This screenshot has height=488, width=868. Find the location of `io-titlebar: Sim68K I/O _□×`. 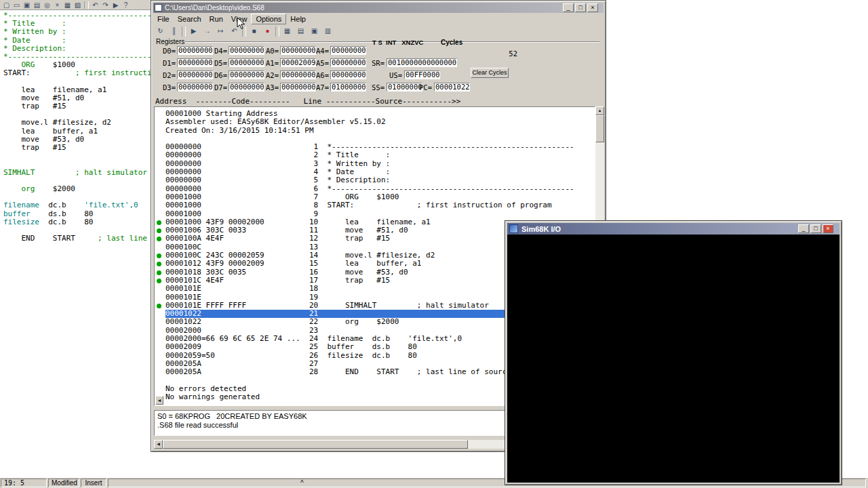

io-titlebar: Sim68K I/O _□× is located at coordinates (673, 229).